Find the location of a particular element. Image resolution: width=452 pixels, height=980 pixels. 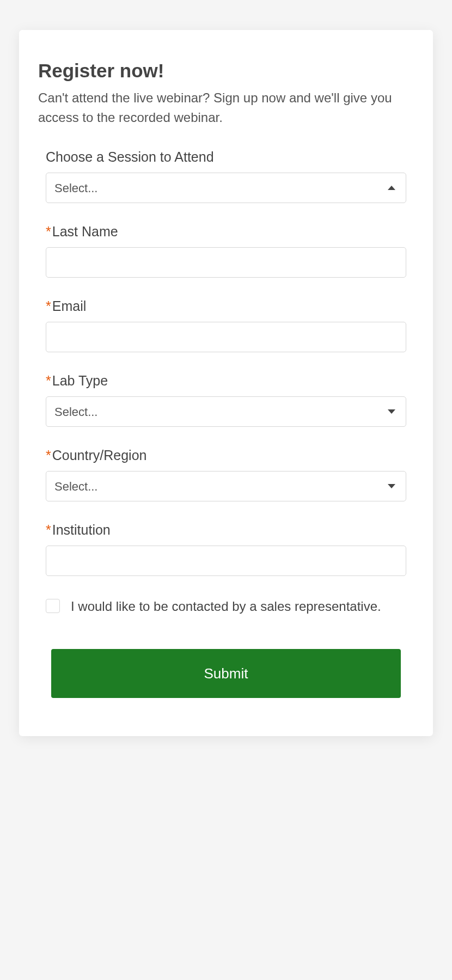

label-email-text: Email is located at coordinates (70, 306).